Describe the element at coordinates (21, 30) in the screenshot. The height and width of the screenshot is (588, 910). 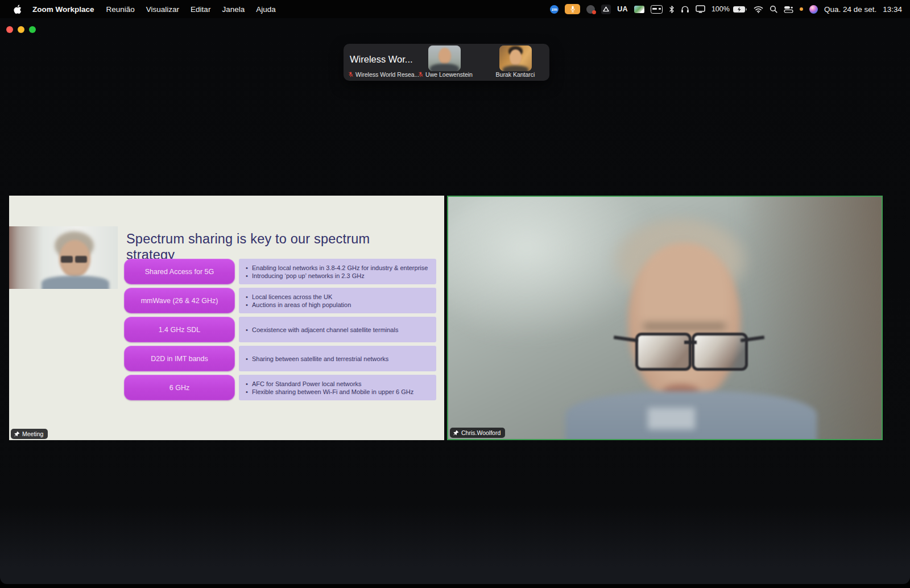
I see `minimize-button` at that location.